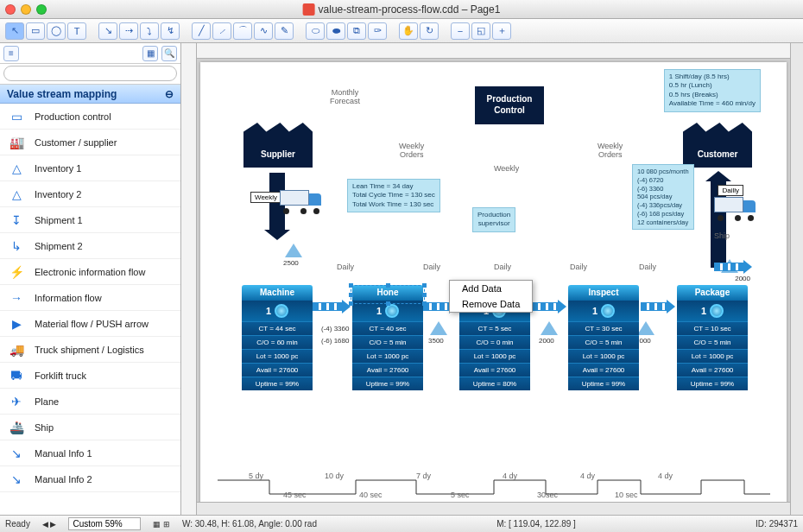  What do you see at coordinates (345, 97) in the screenshot?
I see `label-monthly-forecast-1: Monthly Forecast` at bounding box center [345, 97].